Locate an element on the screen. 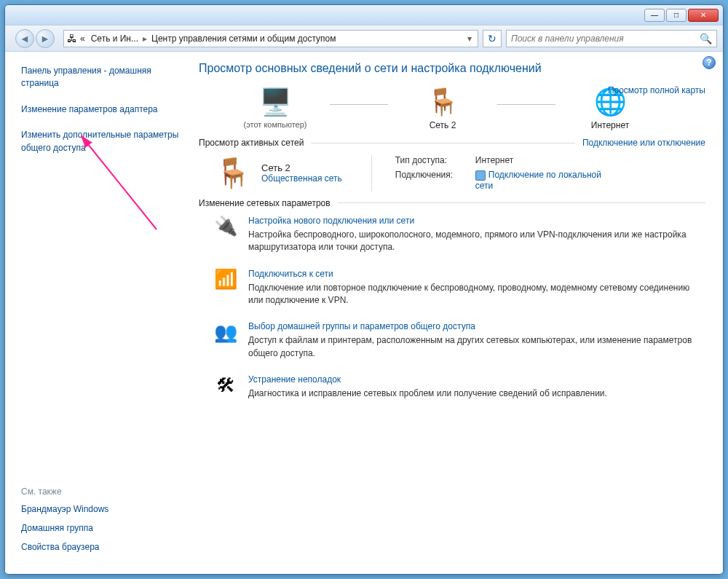 The width and height of the screenshot is (728, 579). computer-icon: 🖥️ is located at coordinates (275, 102).